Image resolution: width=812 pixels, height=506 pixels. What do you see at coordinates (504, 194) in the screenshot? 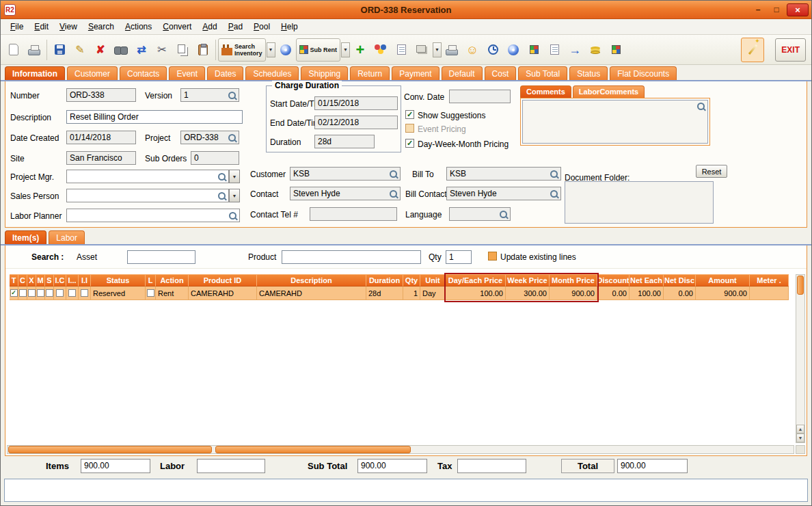
I see `bill-contact-field: Steven Hyde` at bounding box center [504, 194].